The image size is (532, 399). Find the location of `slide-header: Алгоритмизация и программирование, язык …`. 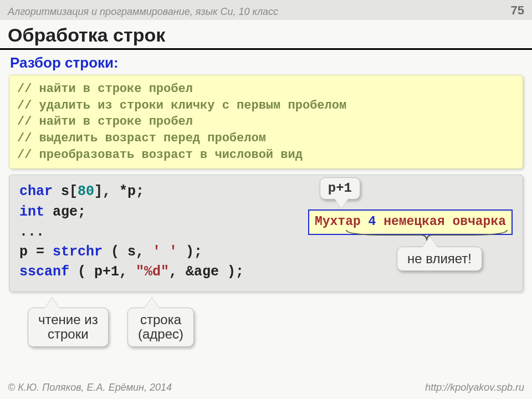

slide-header: Алгоритмизация и программирование, язык … is located at coordinates (266, 10).